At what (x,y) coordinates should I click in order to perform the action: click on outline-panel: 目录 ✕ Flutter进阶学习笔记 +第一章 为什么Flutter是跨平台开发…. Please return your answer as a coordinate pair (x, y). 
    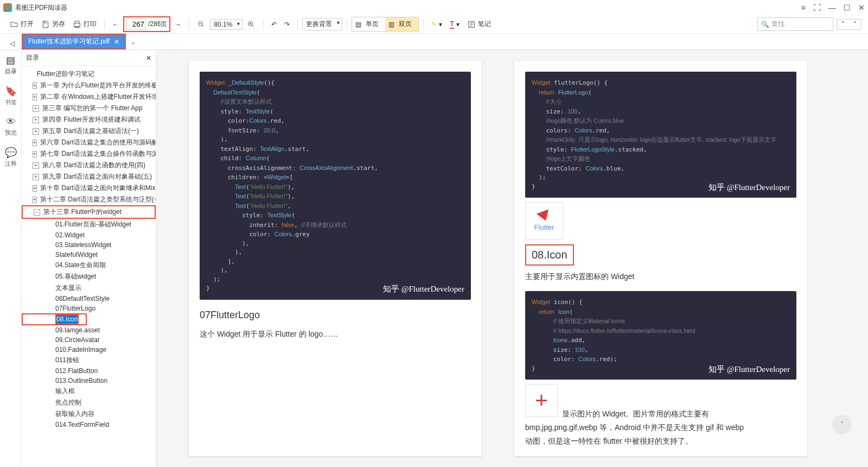
    Looking at the image, I should click on (89, 258).